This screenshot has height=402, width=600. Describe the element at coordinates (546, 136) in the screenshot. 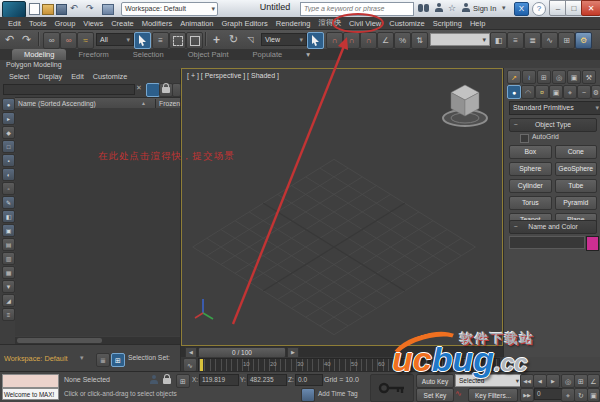

I see `autogrid-label: AutoGrid` at that location.